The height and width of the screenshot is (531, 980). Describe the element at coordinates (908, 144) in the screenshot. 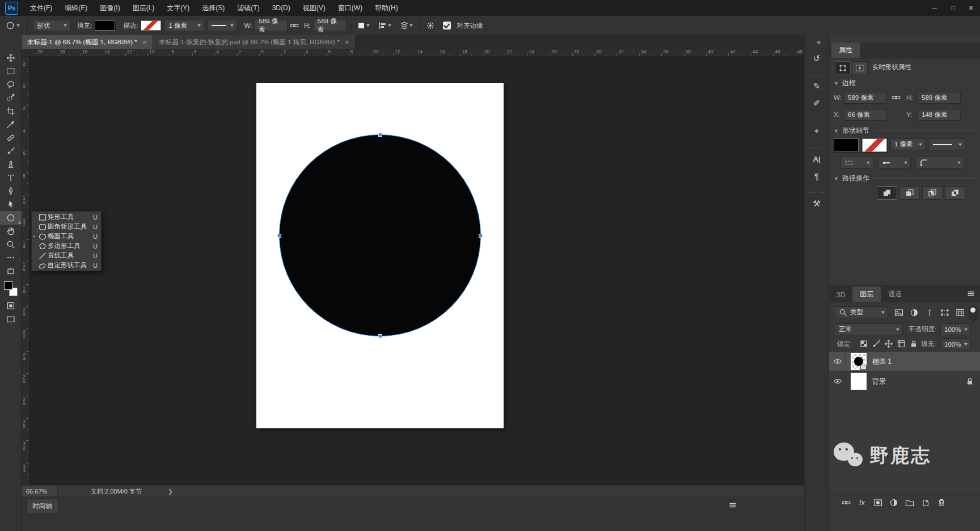

I see `prop-stroke-width-select: 1 像素` at that location.